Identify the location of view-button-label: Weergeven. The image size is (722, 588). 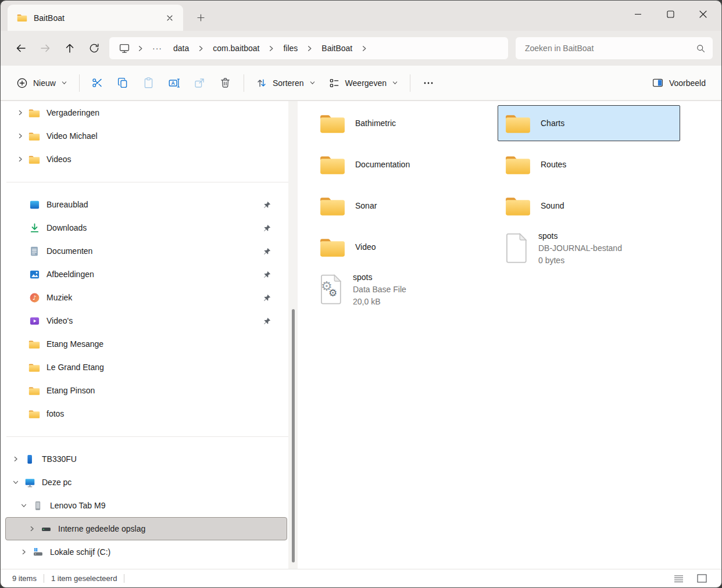
(366, 83).